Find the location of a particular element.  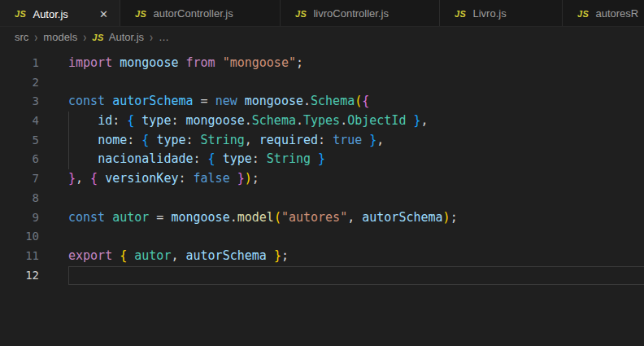

tab-label: Livro.js is located at coordinates (490, 13).